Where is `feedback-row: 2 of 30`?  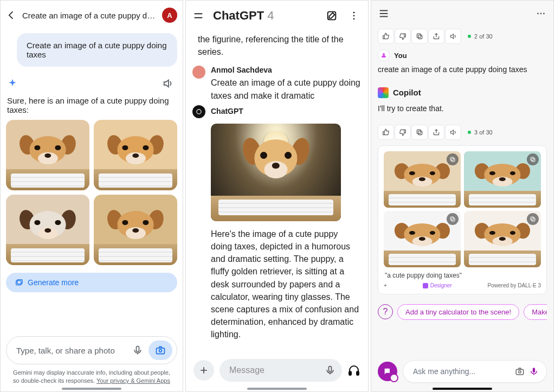
feedback-row: 2 of 30 is located at coordinates (462, 36).